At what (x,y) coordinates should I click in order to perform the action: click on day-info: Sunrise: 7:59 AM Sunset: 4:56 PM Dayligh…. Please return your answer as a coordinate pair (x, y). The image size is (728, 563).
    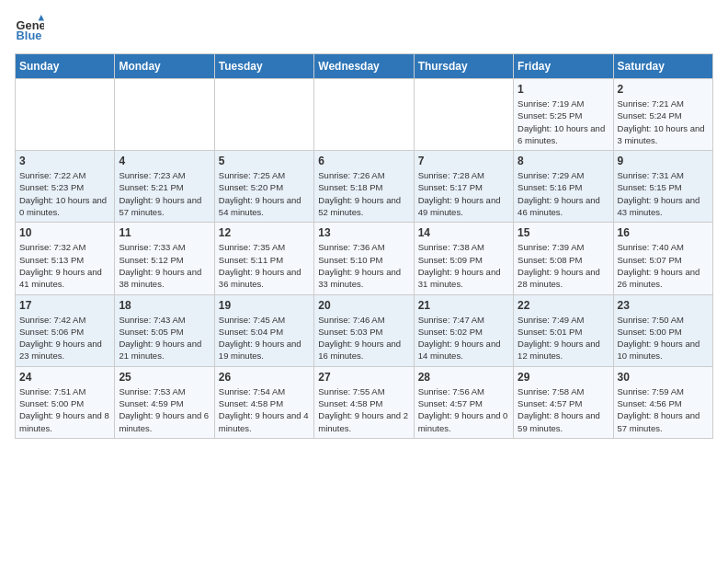
    Looking at the image, I should click on (664, 410).